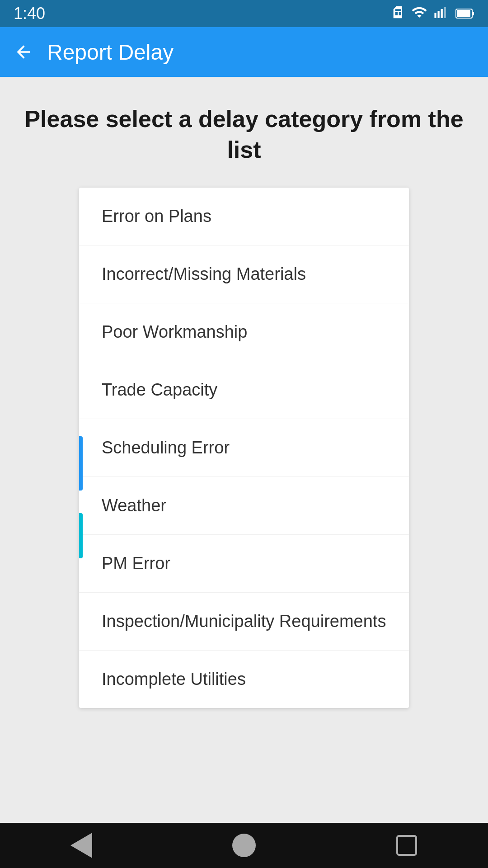 This screenshot has height=868, width=488. I want to click on list-item: Scheduling Error, so click(244, 448).